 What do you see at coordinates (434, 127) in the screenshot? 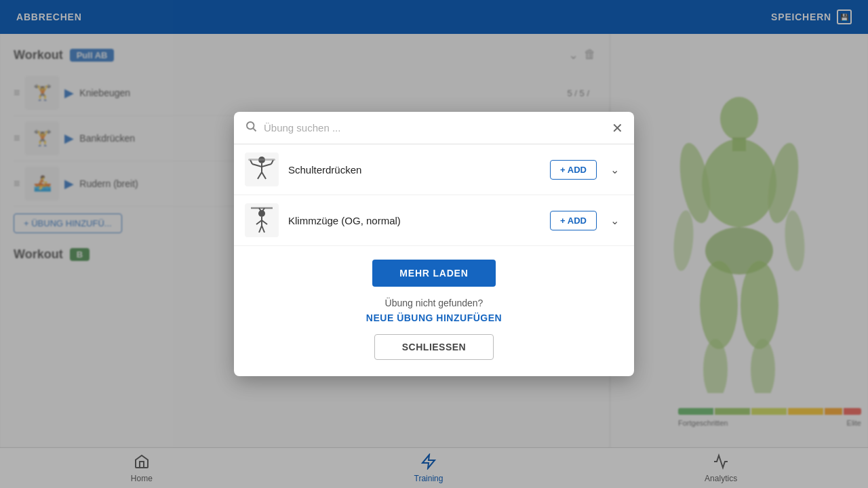
I see `search-input` at bounding box center [434, 127].